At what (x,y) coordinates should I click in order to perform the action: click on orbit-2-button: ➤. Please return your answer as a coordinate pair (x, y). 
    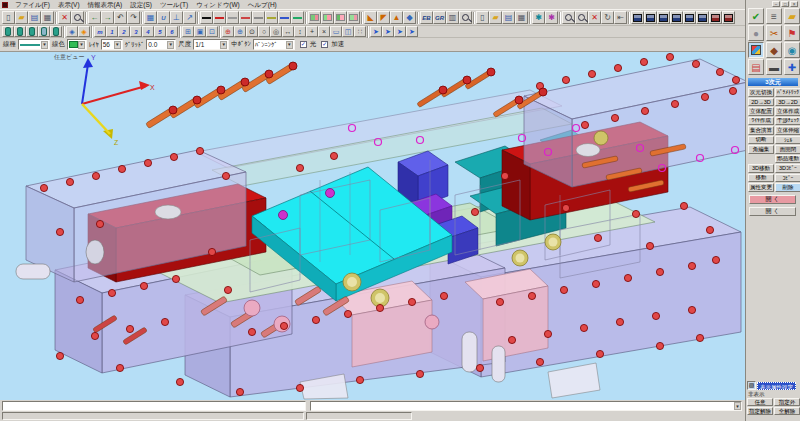
    Looking at the image, I should click on (388, 32).